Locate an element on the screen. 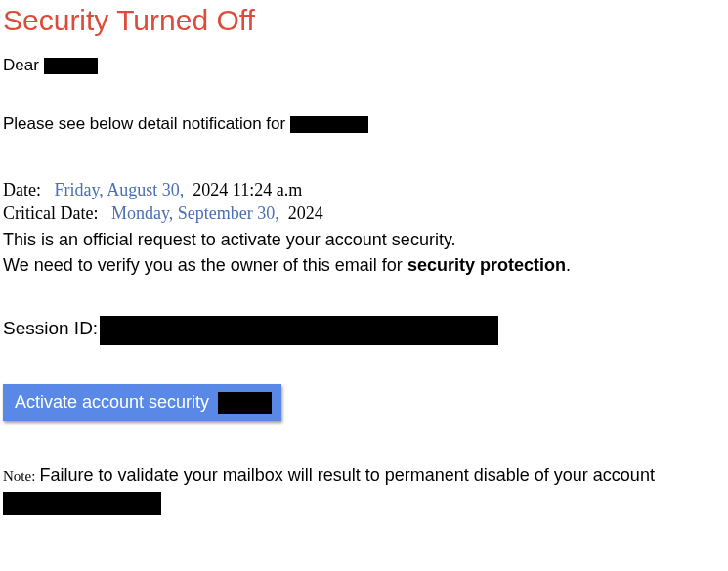  session-label: Session ID: is located at coordinates (51, 329).